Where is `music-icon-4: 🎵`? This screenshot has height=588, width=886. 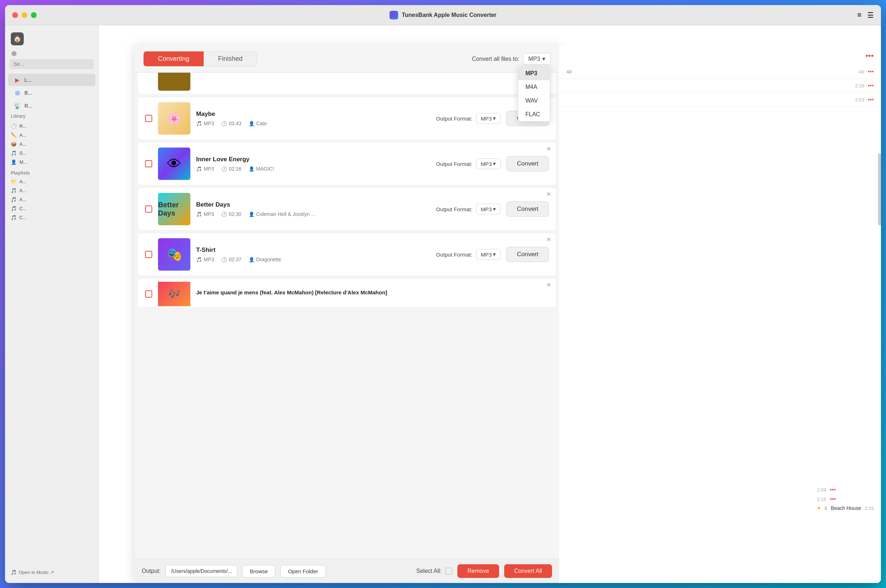
music-icon-4: 🎵 is located at coordinates (199, 260).